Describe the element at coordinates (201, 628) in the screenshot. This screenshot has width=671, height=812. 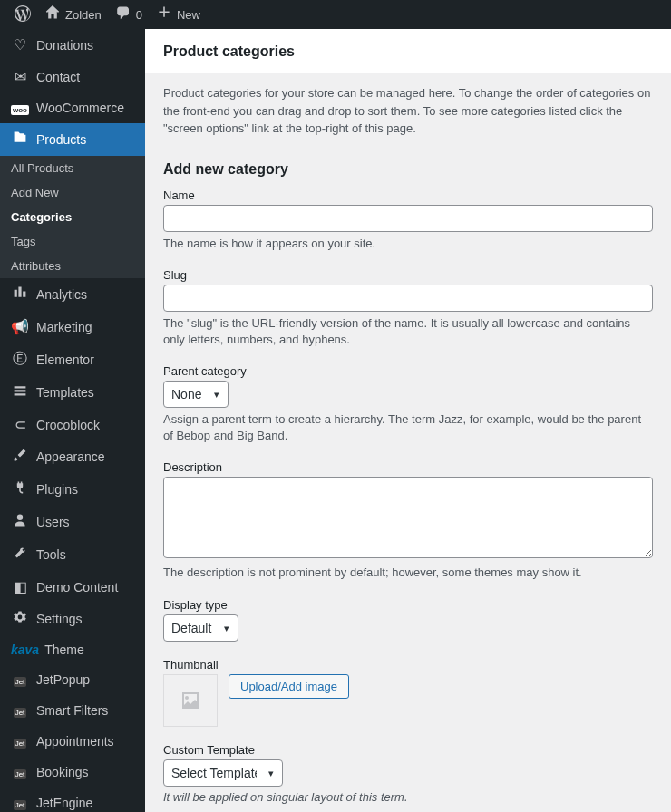
I see `display-type-select: Default` at that location.